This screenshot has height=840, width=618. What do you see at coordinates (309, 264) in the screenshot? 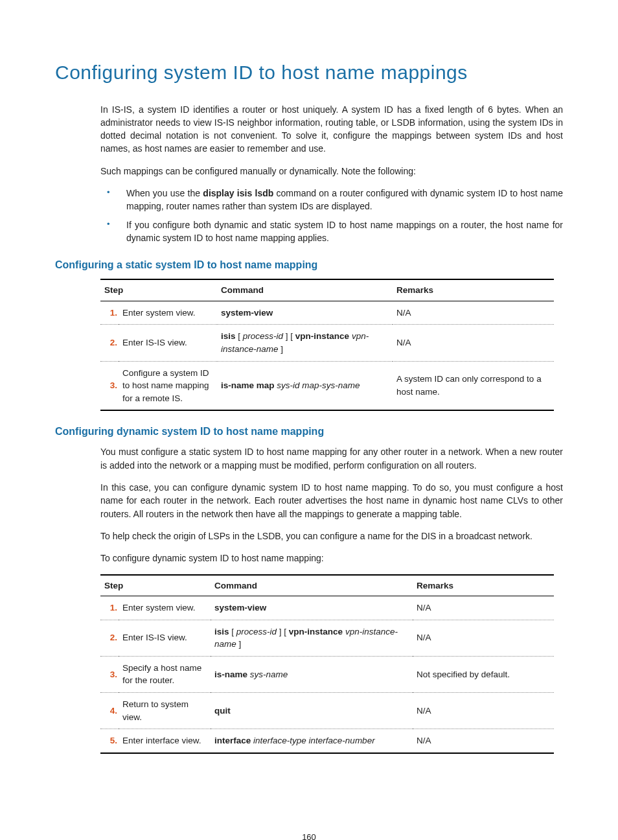
I see `static-heading: Configuring a static system ID to host n…` at bounding box center [309, 264].